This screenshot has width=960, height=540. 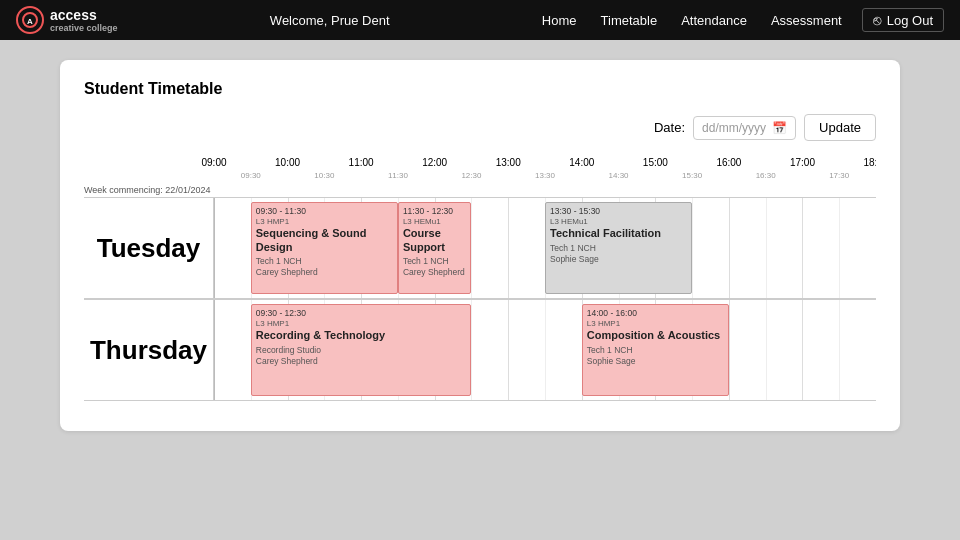 I want to click on time-18: 18:00, so click(x=870, y=162).